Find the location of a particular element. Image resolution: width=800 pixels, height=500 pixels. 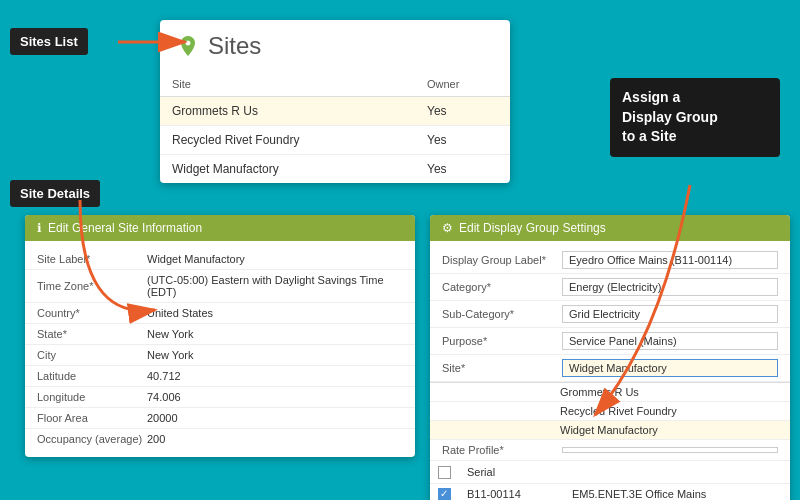

dropdown-item: Widget Manufactory is located at coordinates (610, 430).